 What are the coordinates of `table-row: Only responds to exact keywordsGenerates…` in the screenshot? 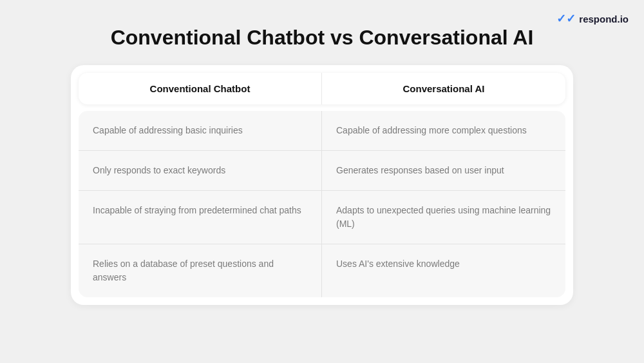 It's located at (322, 171).